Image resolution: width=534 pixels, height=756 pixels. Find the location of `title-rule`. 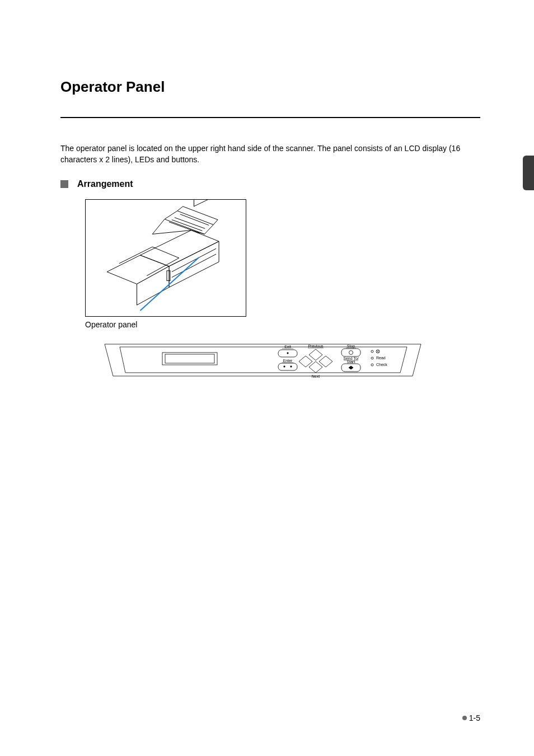

title-rule is located at coordinates (270, 118).